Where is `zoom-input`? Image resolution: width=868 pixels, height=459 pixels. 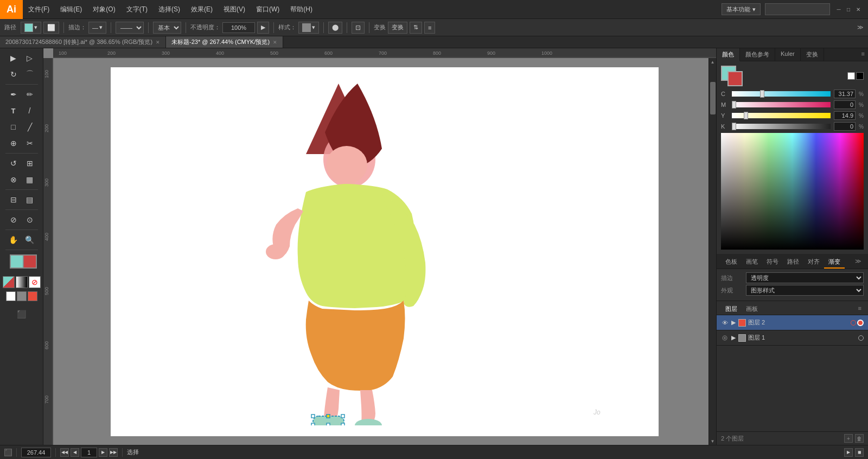 zoom-input is located at coordinates (36, 452).